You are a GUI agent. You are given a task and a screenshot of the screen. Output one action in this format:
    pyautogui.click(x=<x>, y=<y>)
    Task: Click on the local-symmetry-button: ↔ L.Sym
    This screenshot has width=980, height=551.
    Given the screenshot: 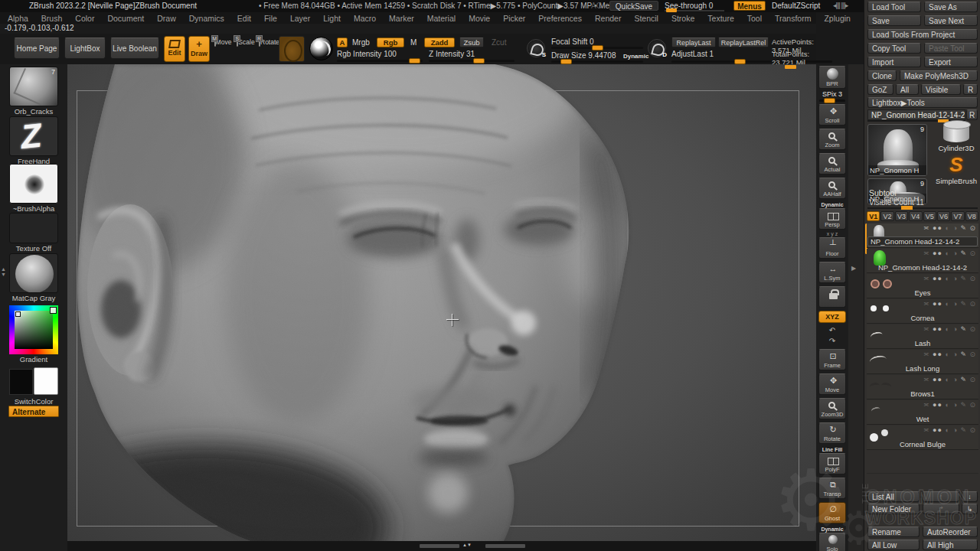 What is the action you would take?
    pyautogui.click(x=832, y=272)
    